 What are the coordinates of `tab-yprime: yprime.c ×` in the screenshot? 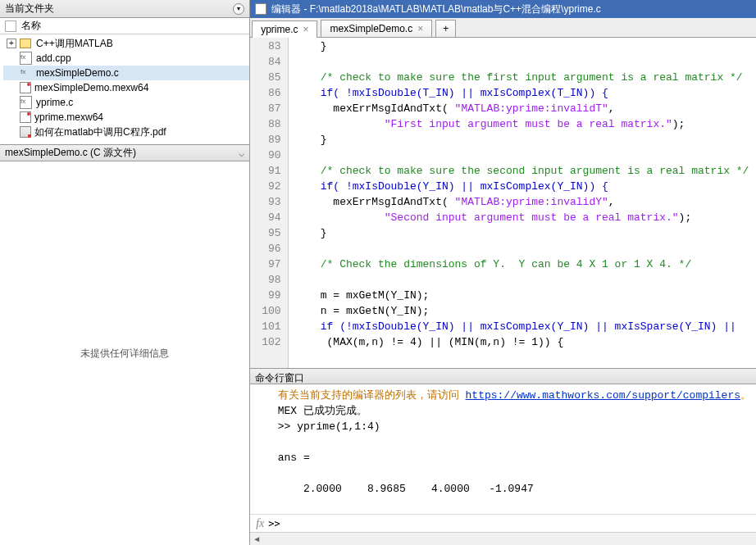 It's located at (285, 30).